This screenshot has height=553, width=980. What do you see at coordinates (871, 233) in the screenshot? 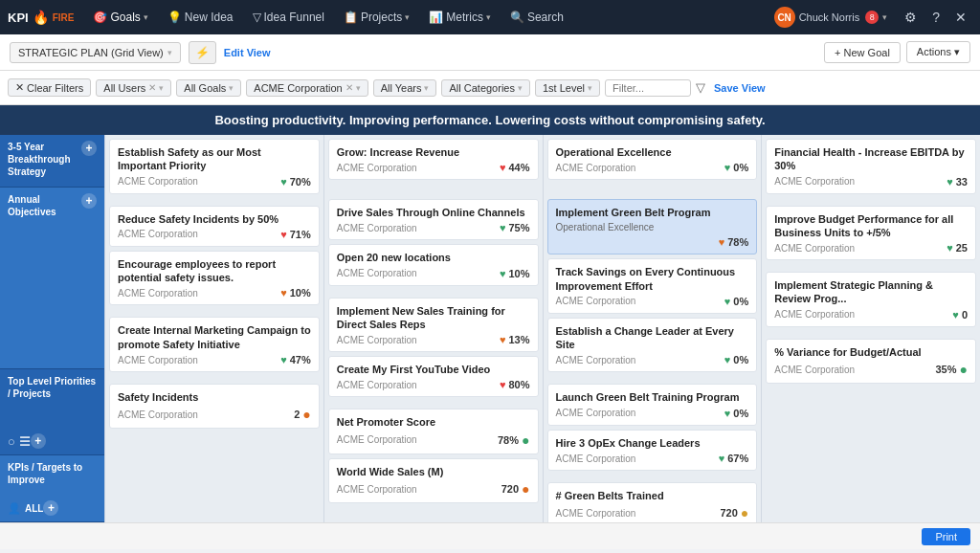
I see `card-financial-annual-0: Improve Budget Performance for all Busin…` at bounding box center [871, 233].